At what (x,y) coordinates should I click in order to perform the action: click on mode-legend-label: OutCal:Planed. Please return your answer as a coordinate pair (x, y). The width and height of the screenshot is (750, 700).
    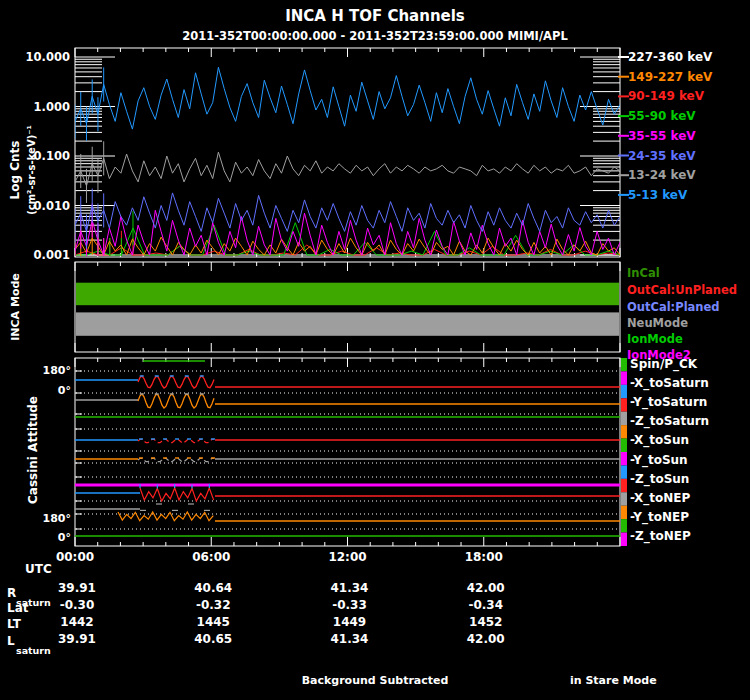
    Looking at the image, I should click on (674, 307).